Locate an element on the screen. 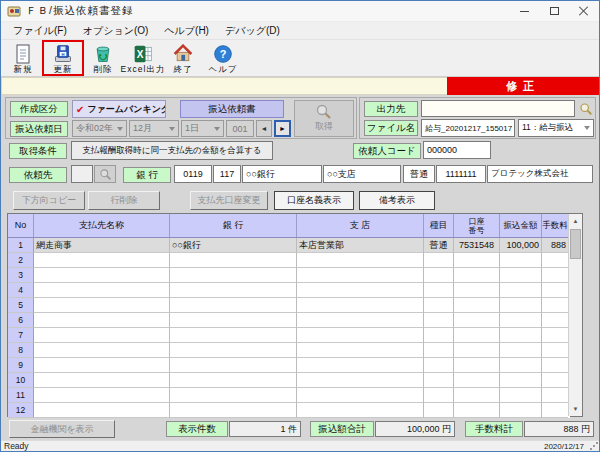 This screenshot has height=452, width=600. branch-code-field: 117 is located at coordinates (227, 174).